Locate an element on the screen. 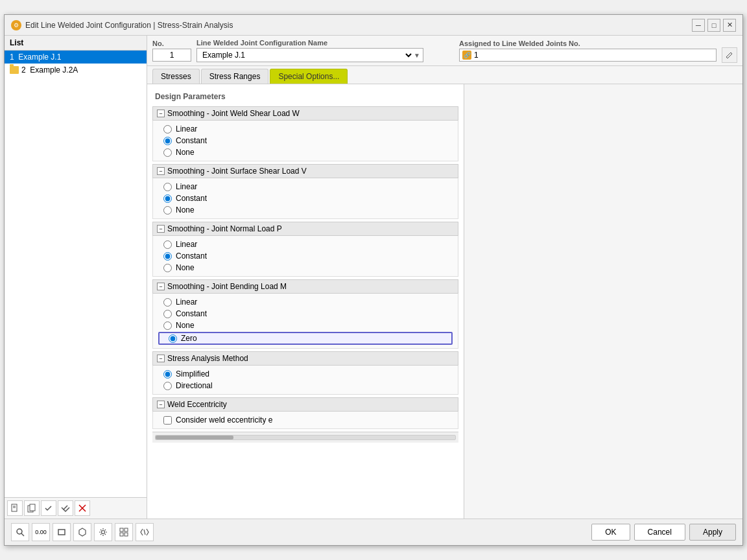  hex-icon is located at coordinates (82, 532).